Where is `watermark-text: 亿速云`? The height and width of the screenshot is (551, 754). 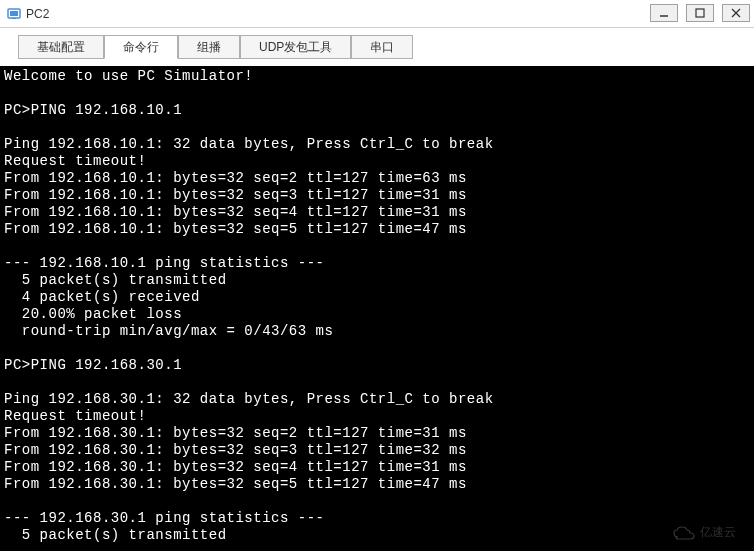 watermark-text: 亿速云 is located at coordinates (718, 532).